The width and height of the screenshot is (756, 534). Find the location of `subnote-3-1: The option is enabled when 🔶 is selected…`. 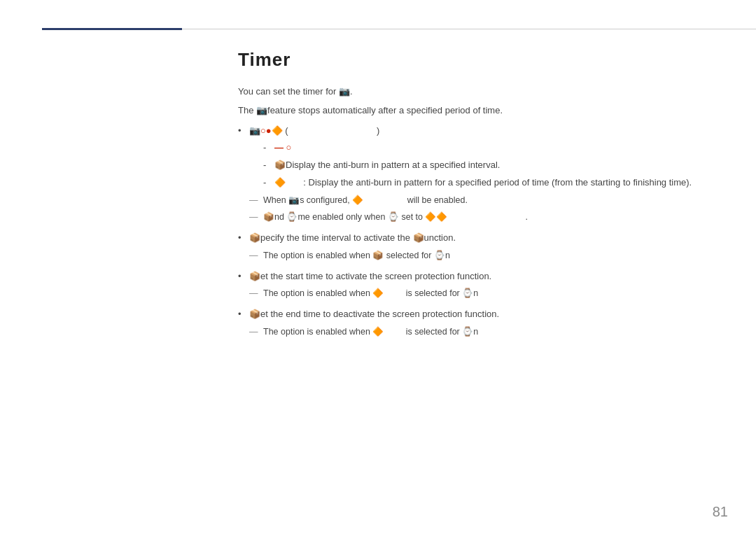

subnote-3-1: The option is enabled when 🔶 is selected… is located at coordinates (482, 293).